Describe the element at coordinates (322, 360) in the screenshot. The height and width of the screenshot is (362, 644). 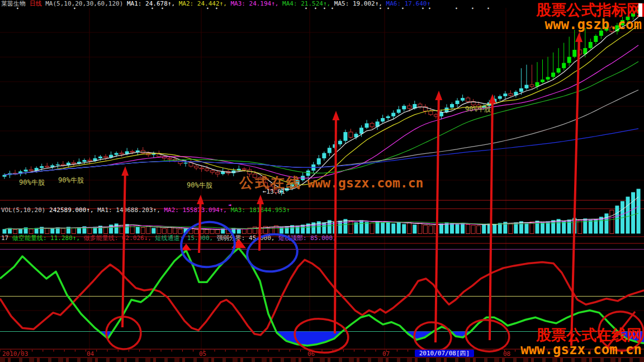
I see `clipped-status-strip` at that location.